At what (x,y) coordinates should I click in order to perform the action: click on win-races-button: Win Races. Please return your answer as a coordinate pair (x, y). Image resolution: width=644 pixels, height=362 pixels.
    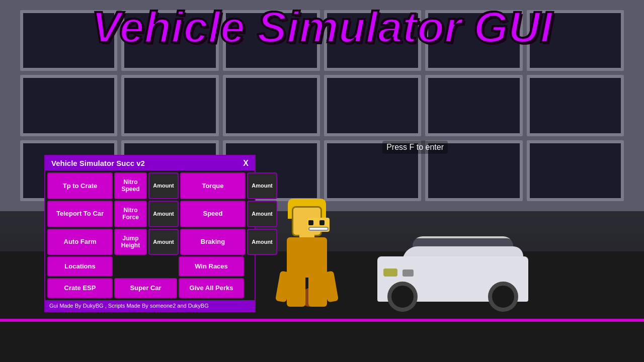
    Looking at the image, I should click on (211, 266).